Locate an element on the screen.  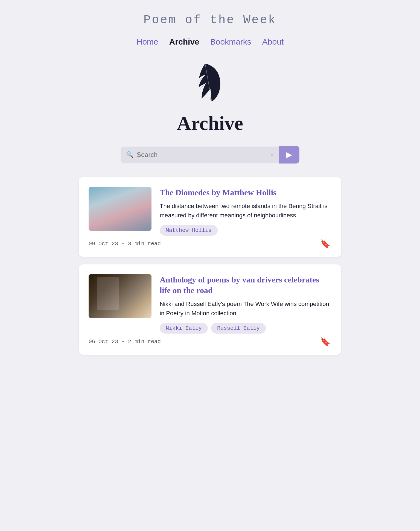
card-image-anthology is located at coordinates (120, 296).